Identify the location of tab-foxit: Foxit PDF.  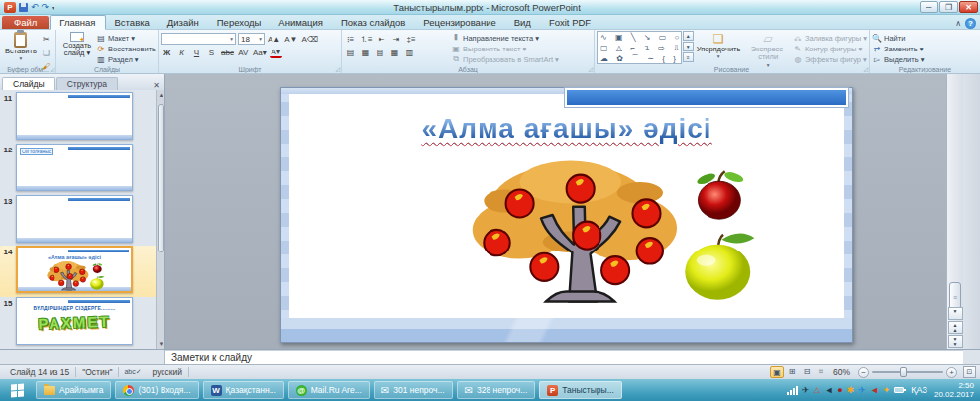
(570, 22).